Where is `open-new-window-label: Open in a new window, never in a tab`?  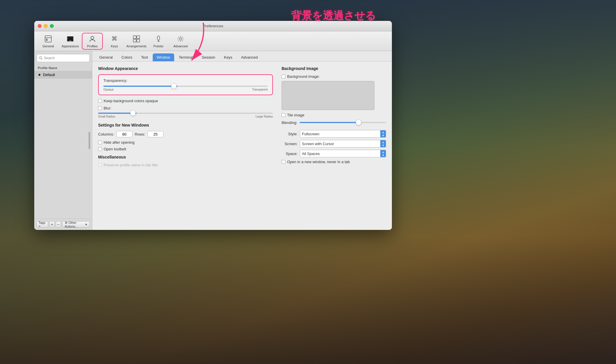
open-new-window-label: Open in a new window, never in a tab is located at coordinates (318, 162).